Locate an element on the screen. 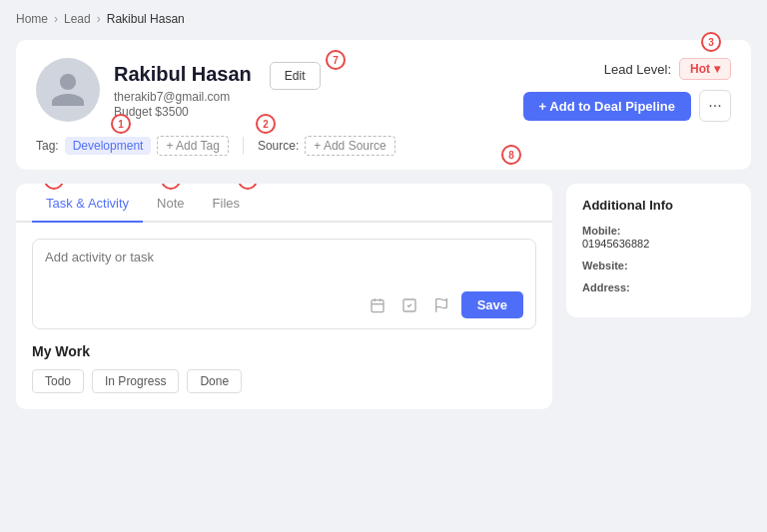 The height and width of the screenshot is (532, 767). activity-input is located at coordinates (284, 265).